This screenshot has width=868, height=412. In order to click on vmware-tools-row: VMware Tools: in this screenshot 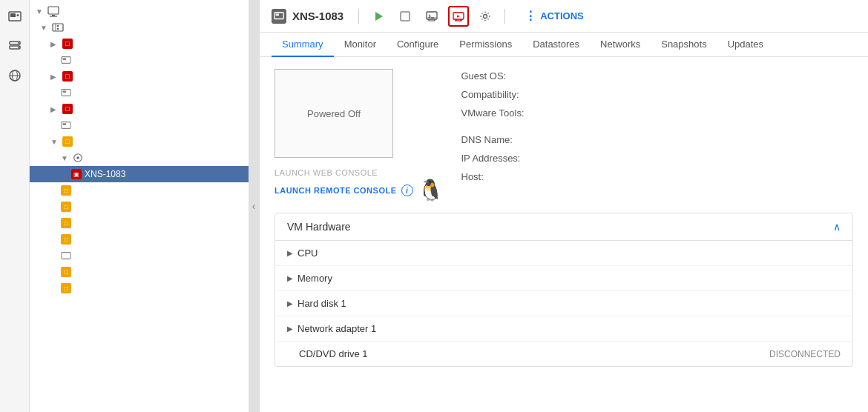, I will do `click(657, 114)`.